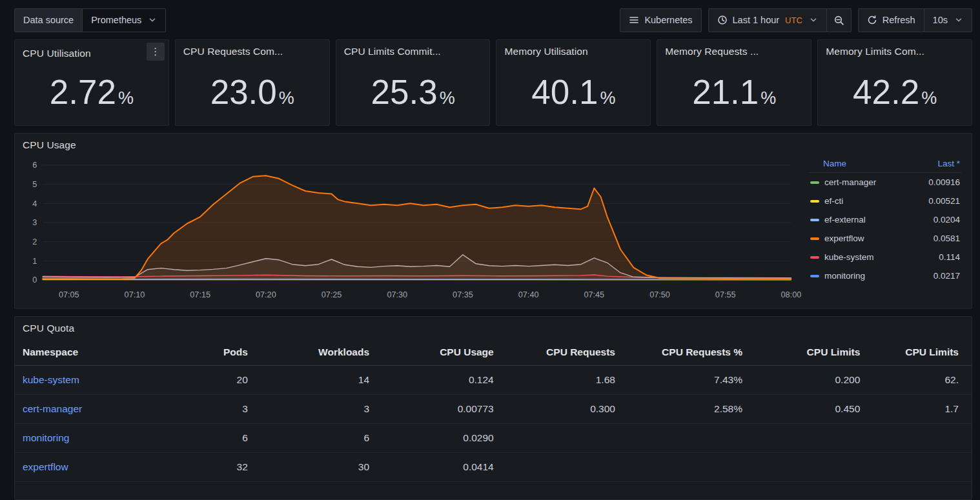 Image resolution: width=980 pixels, height=500 pixels. What do you see at coordinates (116, 20) in the screenshot?
I see `datasource-value-text: Prometheus` at bounding box center [116, 20].